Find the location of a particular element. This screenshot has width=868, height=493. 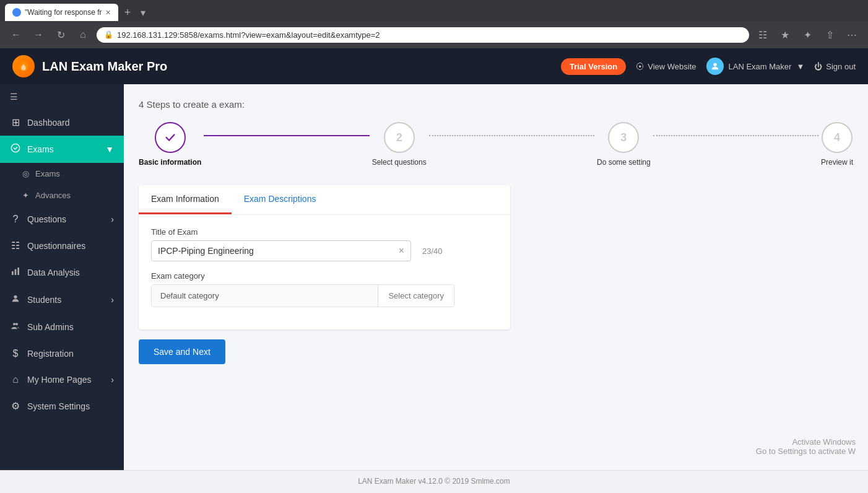

sidebar-item-dashboard: ⊞ Dashboard is located at coordinates (62, 123).